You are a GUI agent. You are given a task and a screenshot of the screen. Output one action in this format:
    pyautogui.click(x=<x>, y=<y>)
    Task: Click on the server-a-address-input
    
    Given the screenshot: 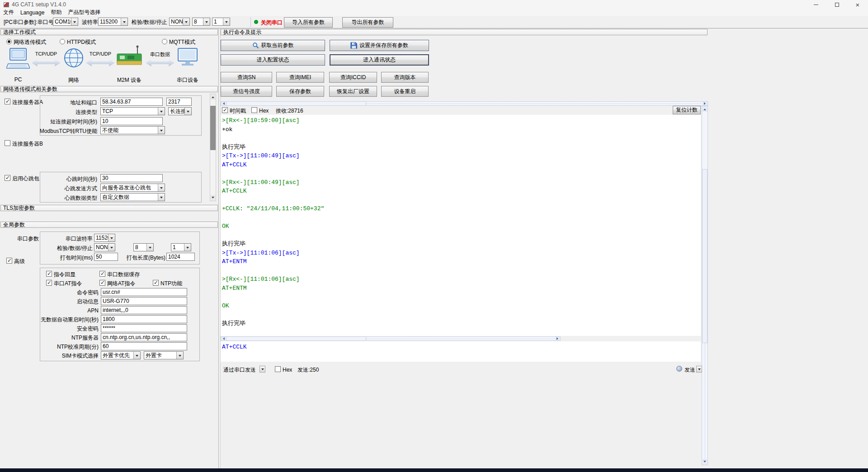 What is the action you would take?
    pyautogui.click(x=132, y=102)
    